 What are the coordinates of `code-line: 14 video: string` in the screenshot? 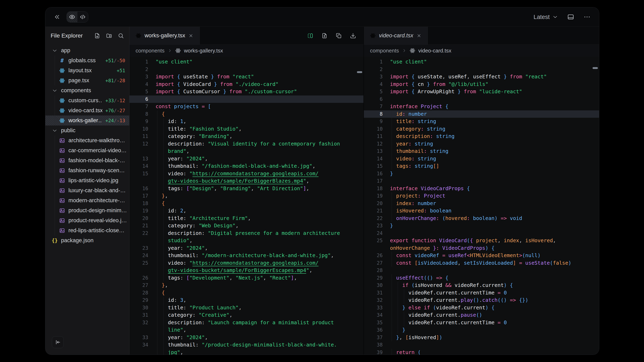 It's located at (482, 159).